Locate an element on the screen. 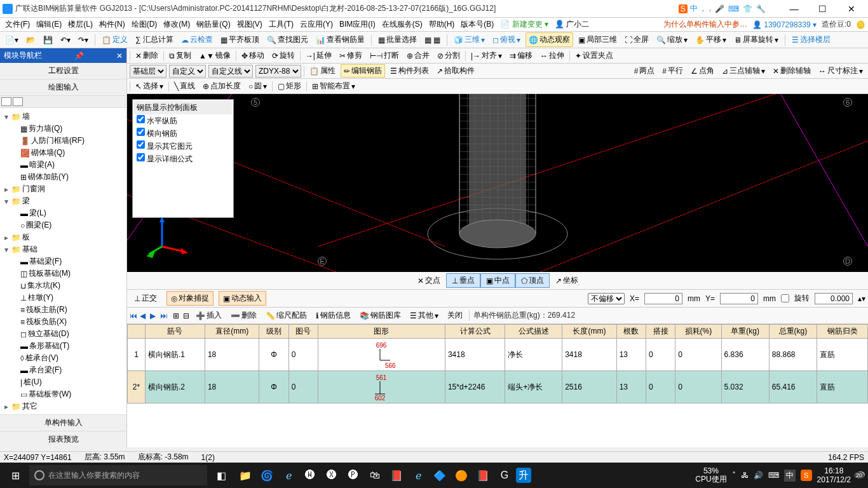 This screenshot has width=868, height=488. delaux-button: ✕ 删除辅轴 is located at coordinates (792, 71).